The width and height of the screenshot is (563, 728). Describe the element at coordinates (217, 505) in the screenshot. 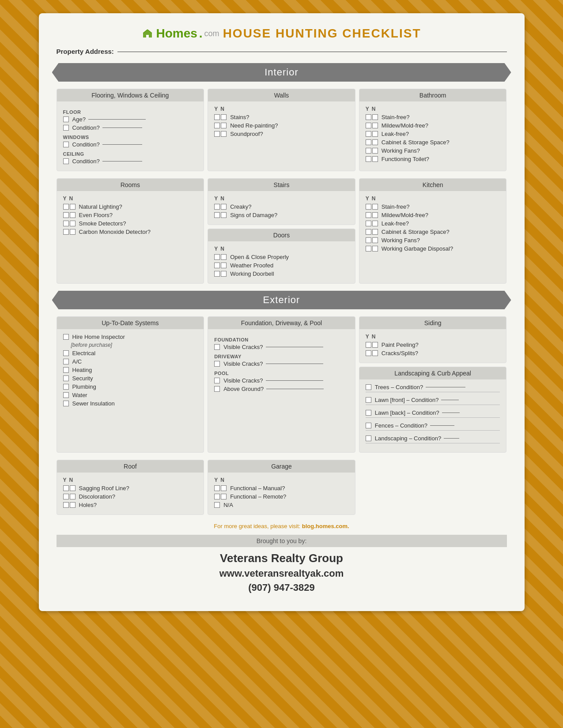

I see `garage-na-cb` at that location.